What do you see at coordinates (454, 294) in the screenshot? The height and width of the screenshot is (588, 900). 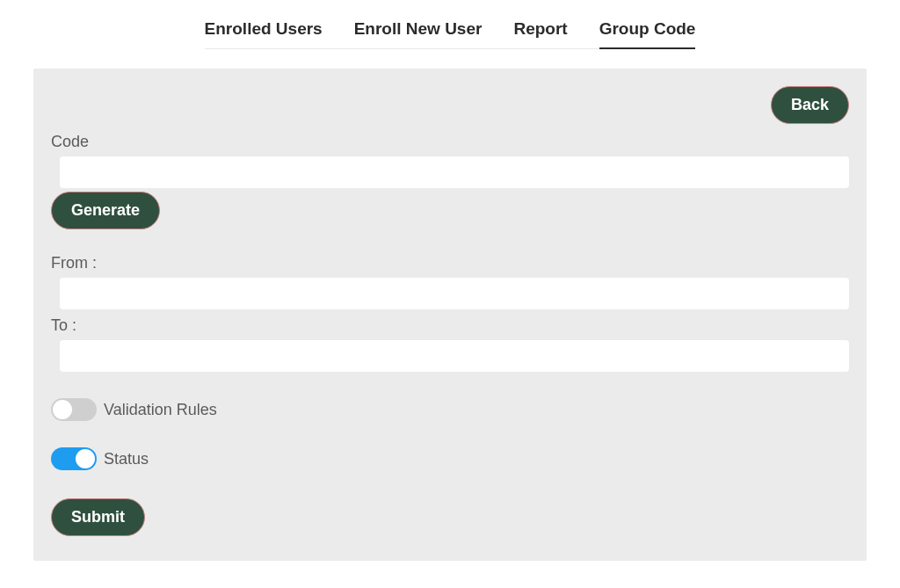 I see `from-input` at bounding box center [454, 294].